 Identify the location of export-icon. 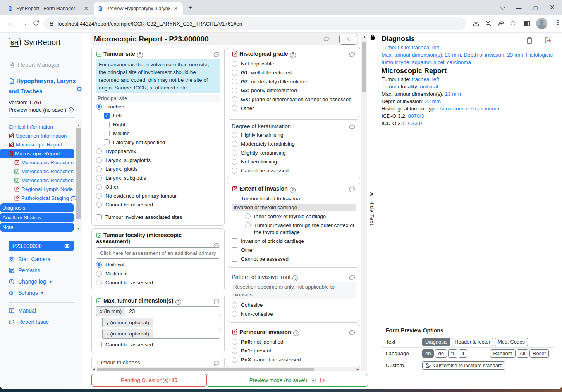
(547, 40).